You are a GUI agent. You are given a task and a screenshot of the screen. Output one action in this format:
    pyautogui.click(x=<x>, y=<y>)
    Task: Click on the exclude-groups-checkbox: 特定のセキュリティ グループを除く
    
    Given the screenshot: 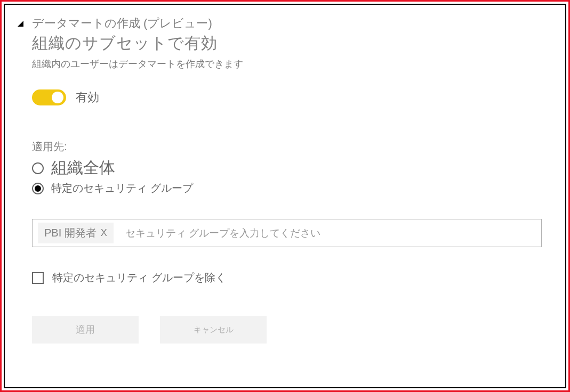 What is the action you would take?
    pyautogui.click(x=287, y=278)
    